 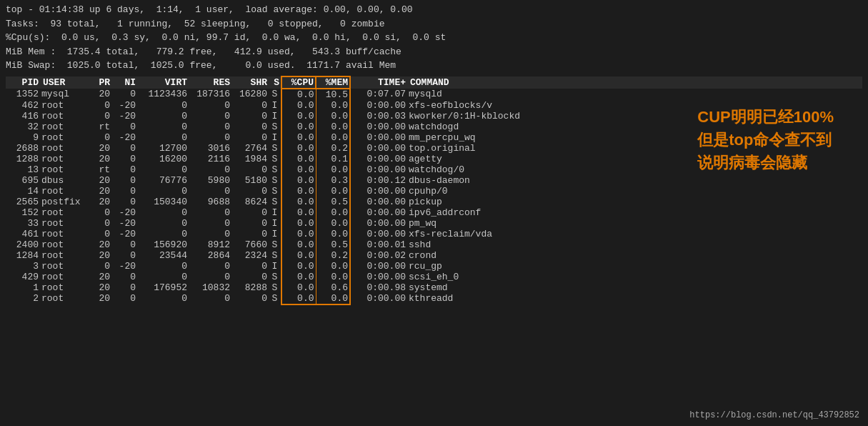 I want to click on table-row: 2root200000S0.00.00:00.00kthreadd, so click(x=434, y=299).